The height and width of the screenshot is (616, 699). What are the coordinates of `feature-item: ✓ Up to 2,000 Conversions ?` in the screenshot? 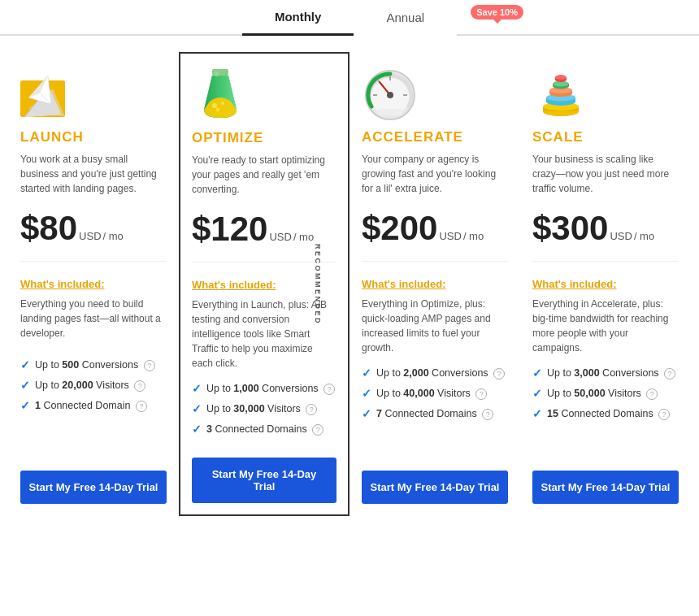 It's located at (435, 373).